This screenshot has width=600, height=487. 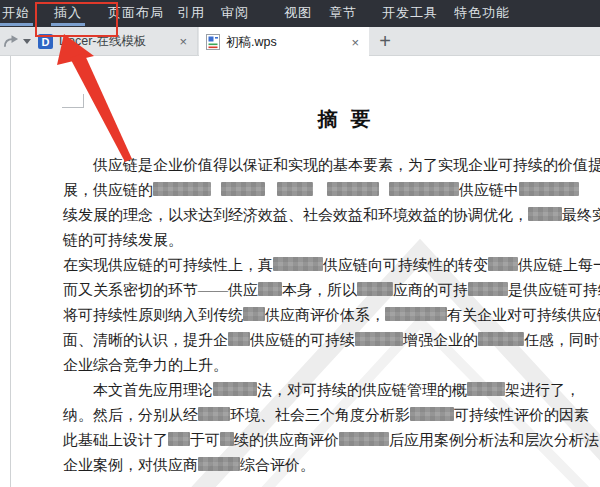 What do you see at coordinates (410, 14) in the screenshot?
I see `menu-tab-developer: 开发工具` at bounding box center [410, 14].